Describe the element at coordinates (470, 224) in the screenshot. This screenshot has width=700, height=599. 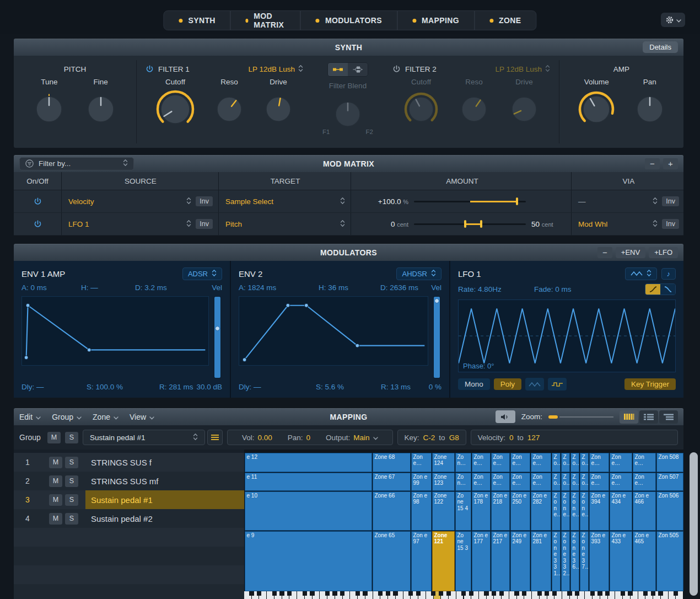
I see `amount-range-slider` at that location.